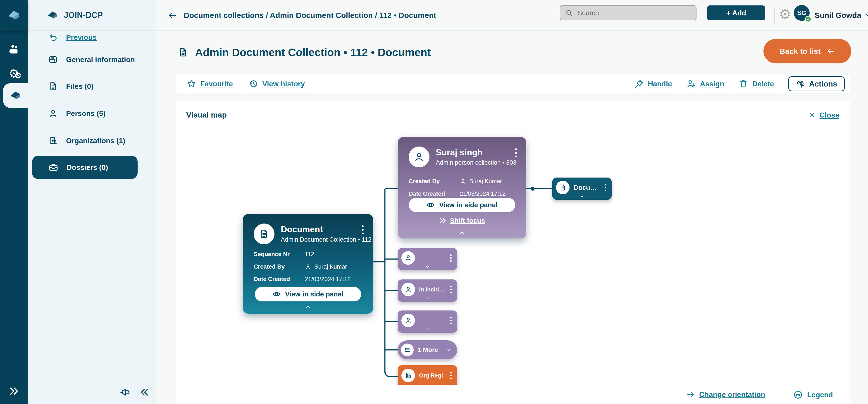 The height and width of the screenshot is (404, 868). Describe the element at coordinates (807, 51) in the screenshot. I see `back-to-list-button: Back to list` at that location.